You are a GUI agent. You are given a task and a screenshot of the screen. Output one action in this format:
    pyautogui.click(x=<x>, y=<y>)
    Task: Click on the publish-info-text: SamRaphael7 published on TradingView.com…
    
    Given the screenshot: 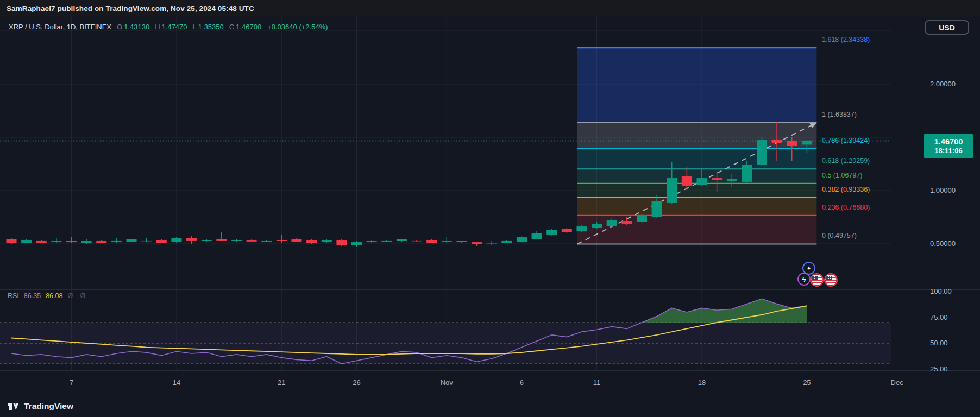 What is the action you would take?
    pyautogui.click(x=130, y=9)
    